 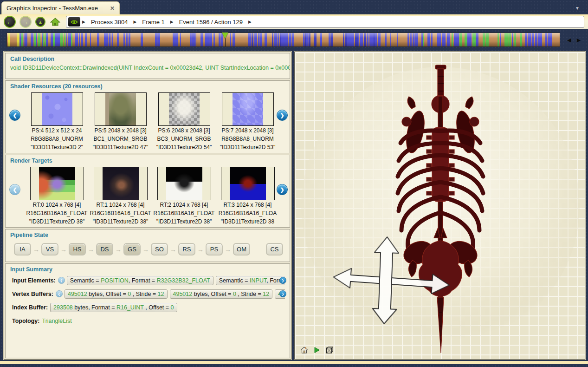 What do you see at coordinates (15, 190) in the screenshot?
I see `chevron-left-icon: ❮` at bounding box center [15, 190].